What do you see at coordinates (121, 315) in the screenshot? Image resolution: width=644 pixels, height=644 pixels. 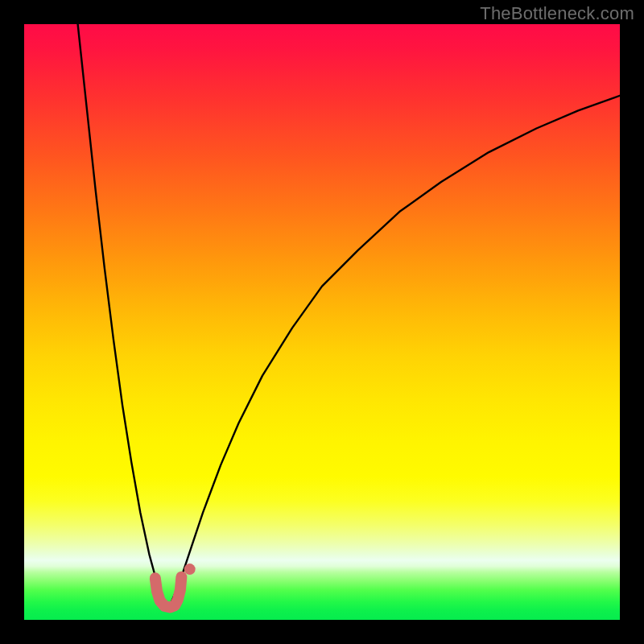 I see `left_branch-path` at bounding box center [121, 315].